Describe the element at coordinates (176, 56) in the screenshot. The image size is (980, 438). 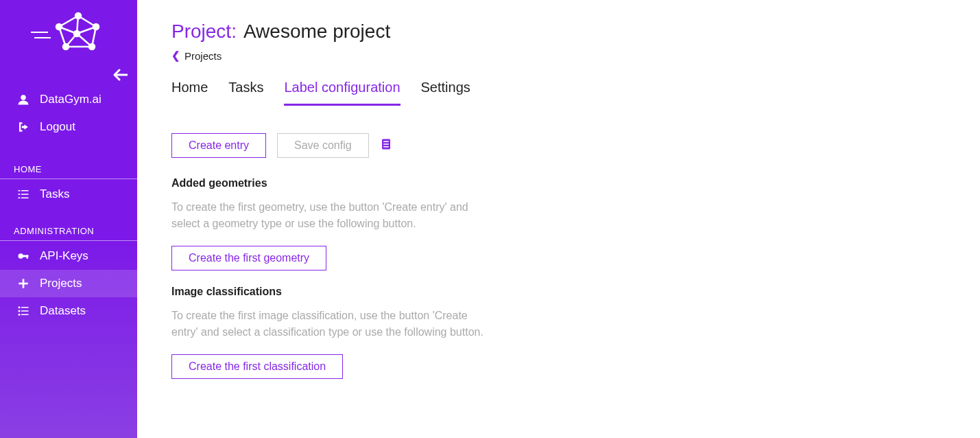
I see `chevron-left-icon: ❮` at that location.